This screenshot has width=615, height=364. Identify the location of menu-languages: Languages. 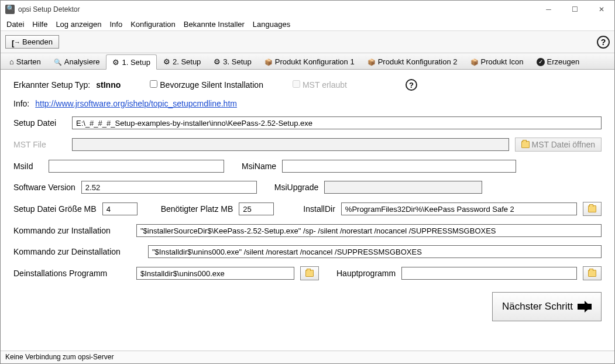
(272, 25).